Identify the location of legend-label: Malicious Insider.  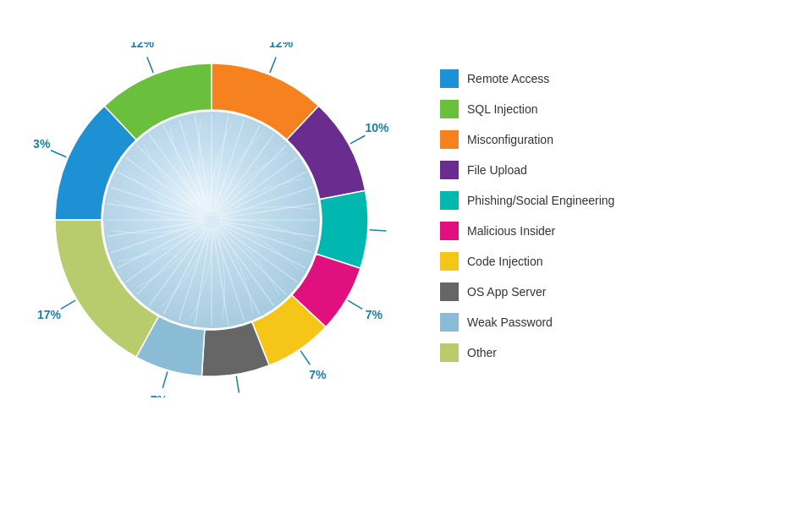
(511, 231).